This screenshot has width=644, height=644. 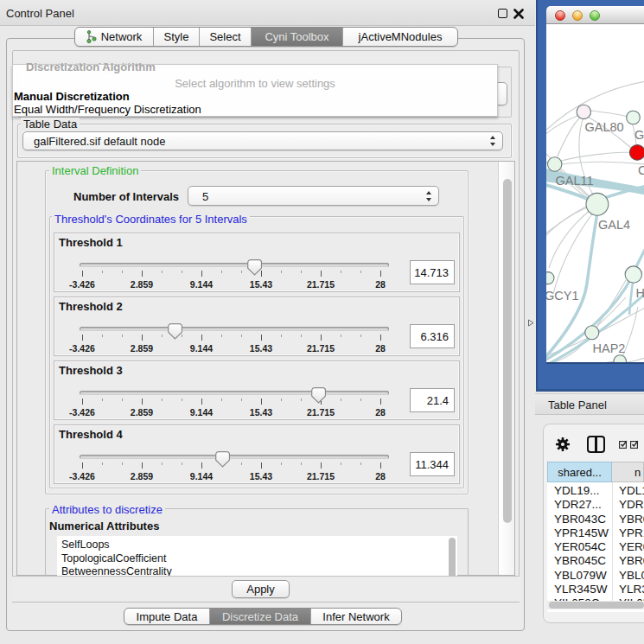 I want to click on svg-text: HAP2, so click(x=609, y=348).